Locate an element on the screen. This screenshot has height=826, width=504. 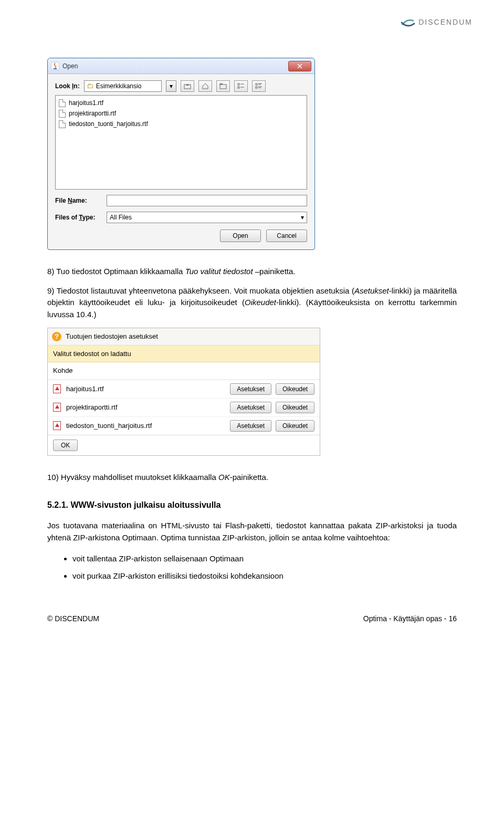
bullet-item: voit purkaa ZIP-arkiston erillisiksi tie… is located at coordinates (265, 577).